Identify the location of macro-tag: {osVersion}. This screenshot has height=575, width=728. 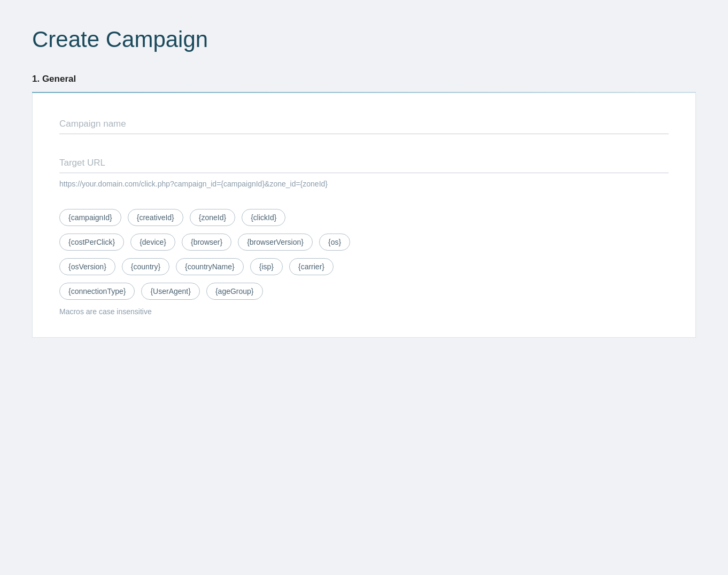
(88, 267).